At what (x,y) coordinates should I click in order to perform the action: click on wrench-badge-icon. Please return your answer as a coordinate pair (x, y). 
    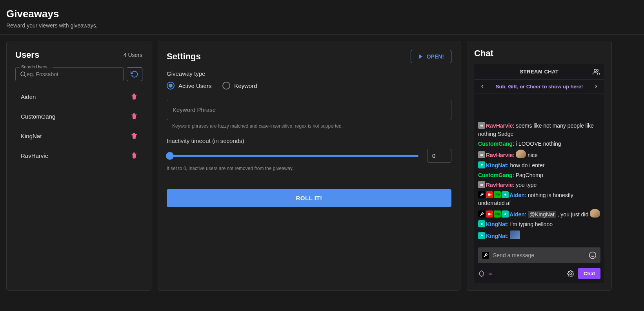
    Looking at the image, I should click on (482, 195).